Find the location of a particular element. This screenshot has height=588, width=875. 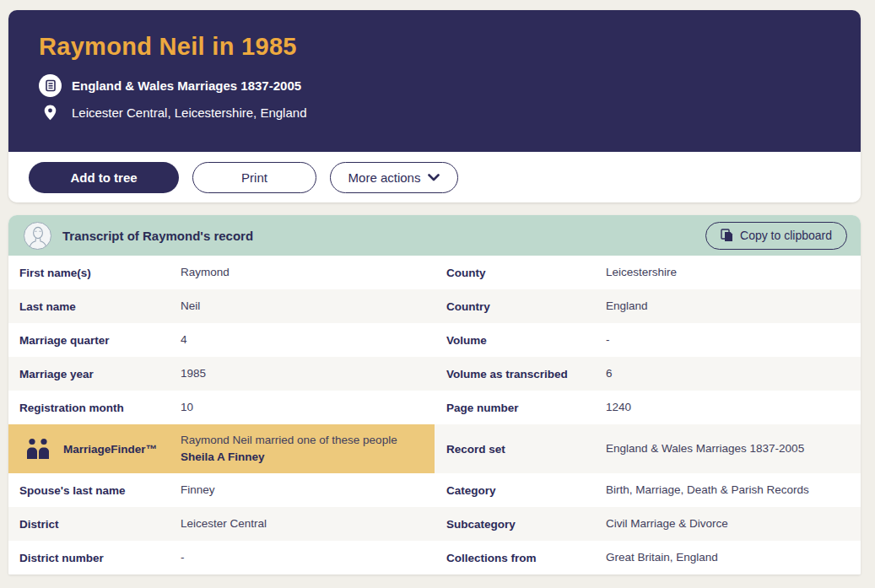

field-label-text: Marriage year is located at coordinates (57, 375).